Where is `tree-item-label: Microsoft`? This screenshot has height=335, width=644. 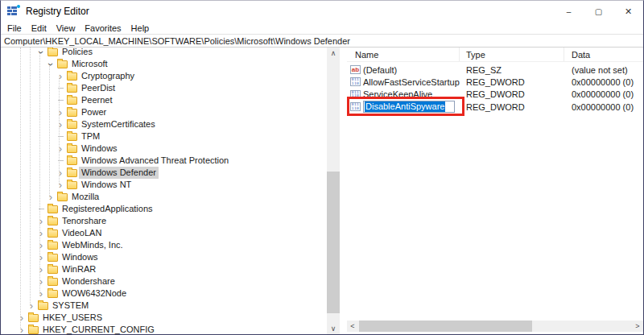
tree-item-label: Microsoft is located at coordinates (90, 64).